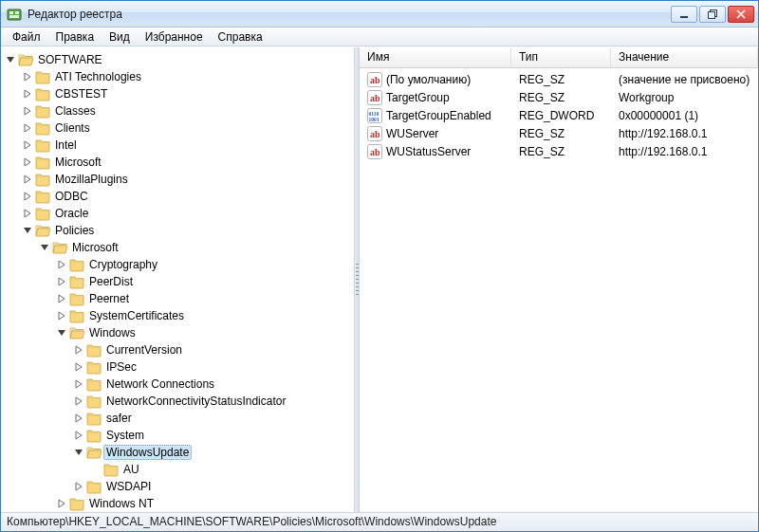 The image size is (759, 532). Describe the element at coordinates (76, 111) in the screenshot. I see `tree-node-label: Classes` at that location.